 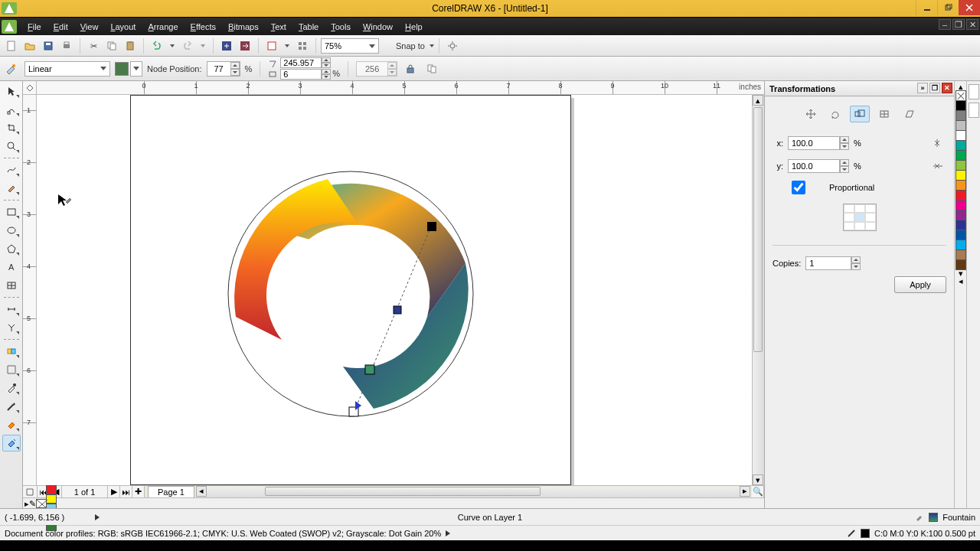 What do you see at coordinates (301, 74) in the screenshot?
I see `fountain-pad-input: 6` at bounding box center [301, 74].